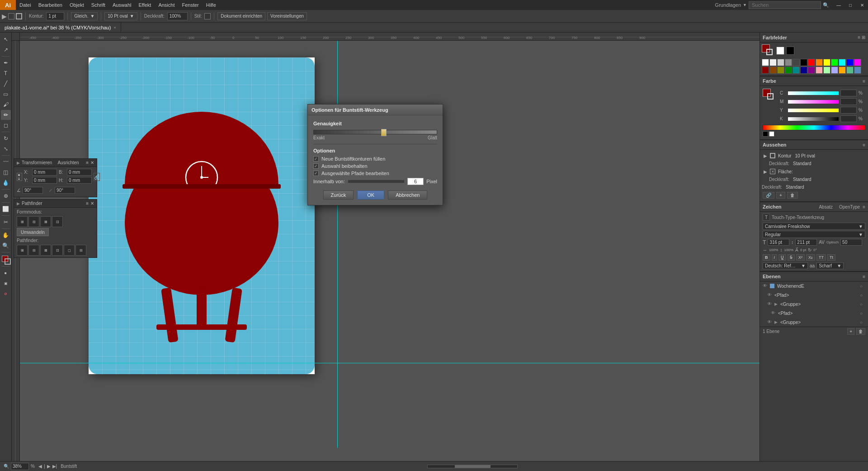  Describe the element at coordinates (863, 286) in the screenshot. I see `layer-lock-1: ○` at that location.